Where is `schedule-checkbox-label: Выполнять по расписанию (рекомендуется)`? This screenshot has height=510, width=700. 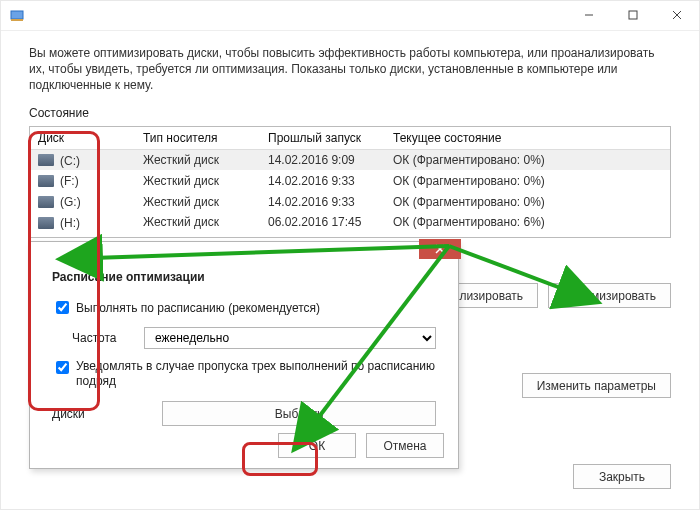 schedule-checkbox-label: Выполнять по расписанию (рекомендуется) is located at coordinates (198, 308).